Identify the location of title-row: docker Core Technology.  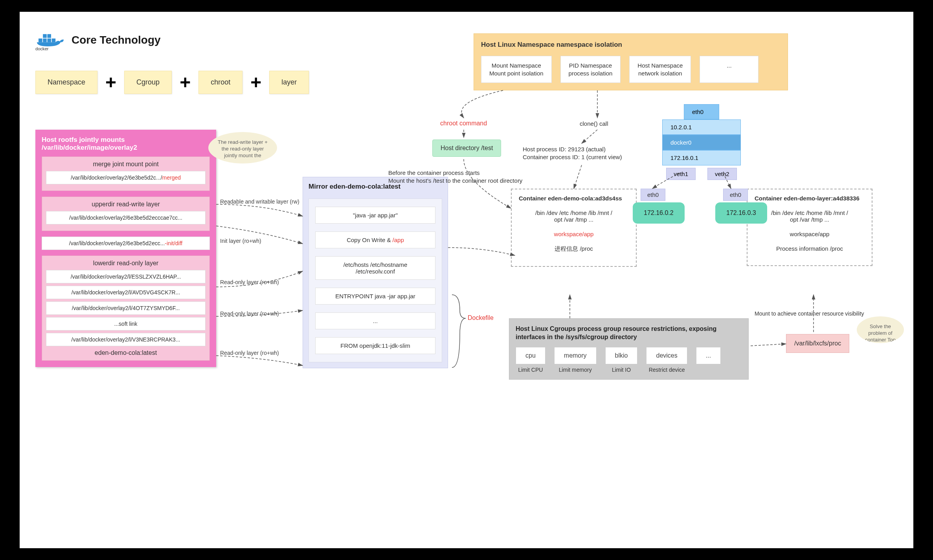
(98, 40).